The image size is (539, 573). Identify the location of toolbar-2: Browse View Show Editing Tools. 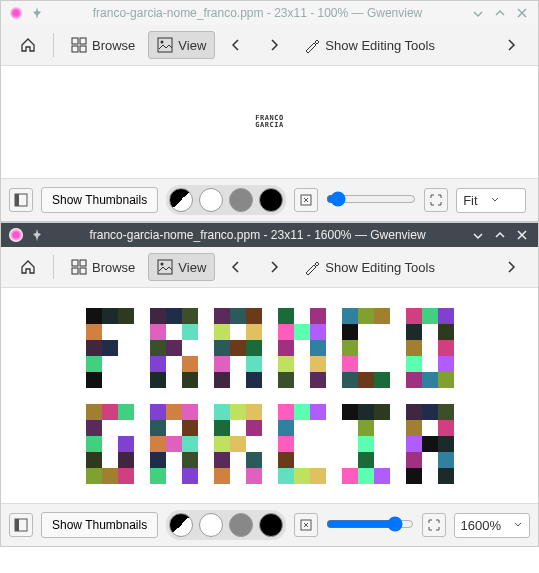
(270, 268).